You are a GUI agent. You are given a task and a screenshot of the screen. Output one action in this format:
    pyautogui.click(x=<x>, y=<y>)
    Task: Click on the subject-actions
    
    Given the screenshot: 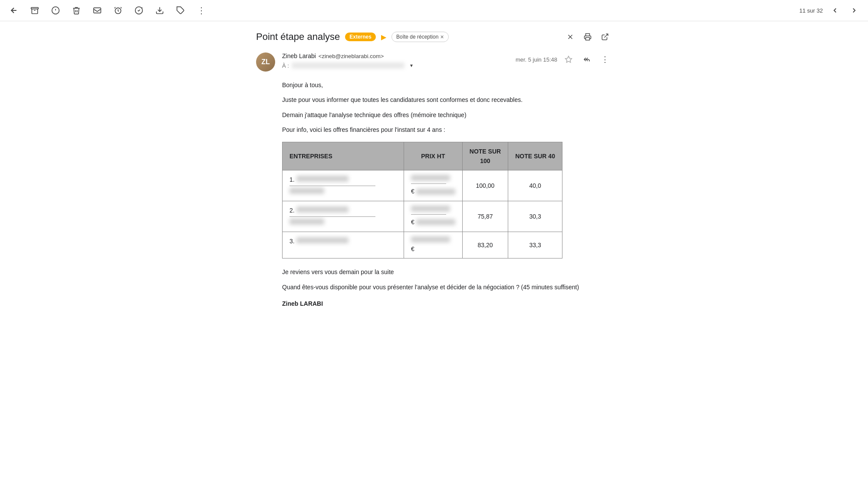 What is the action you would take?
    pyautogui.click(x=588, y=37)
    